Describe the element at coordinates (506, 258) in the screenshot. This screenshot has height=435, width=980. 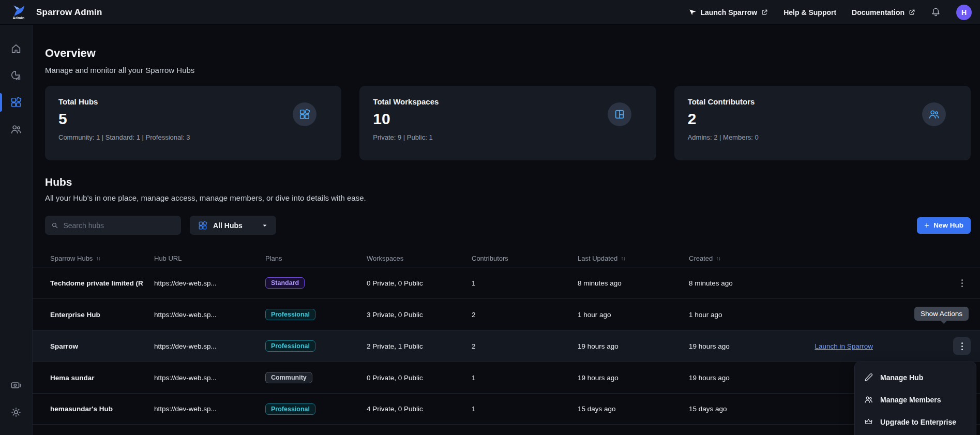
I see `table-header-row: Sparrow Hubs ↑↓ Hub URL Plans Workspaces…` at that location.